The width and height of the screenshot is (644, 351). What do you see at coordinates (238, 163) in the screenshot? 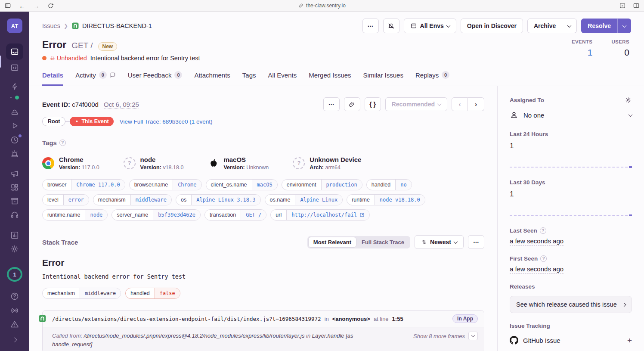
I see `tag-card-os: macOSVersion: Unknown` at bounding box center [238, 163].